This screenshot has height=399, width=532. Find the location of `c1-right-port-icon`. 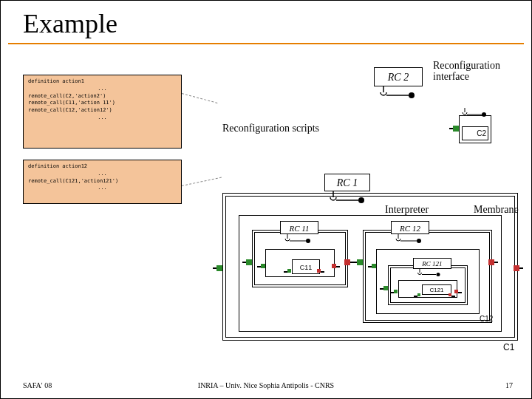

c1-right-port-icon is located at coordinates (516, 267).